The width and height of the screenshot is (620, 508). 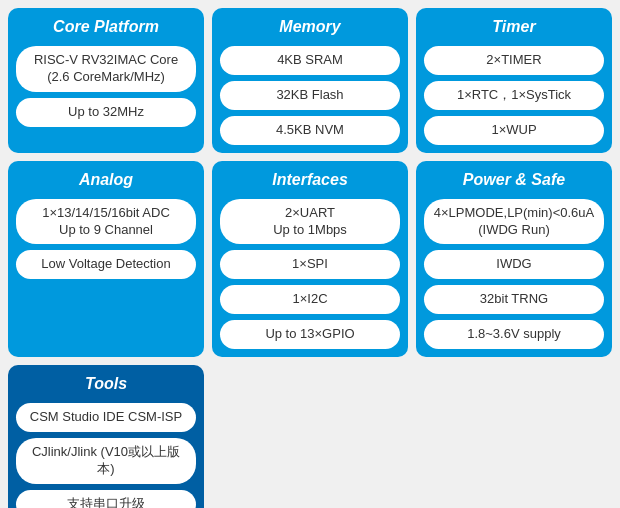 What do you see at coordinates (310, 259) in the screenshot?
I see `card-interfaces: Interfaces 2×UARTUp to 1Mbps 1×SPI 1×I2C…` at bounding box center [310, 259].